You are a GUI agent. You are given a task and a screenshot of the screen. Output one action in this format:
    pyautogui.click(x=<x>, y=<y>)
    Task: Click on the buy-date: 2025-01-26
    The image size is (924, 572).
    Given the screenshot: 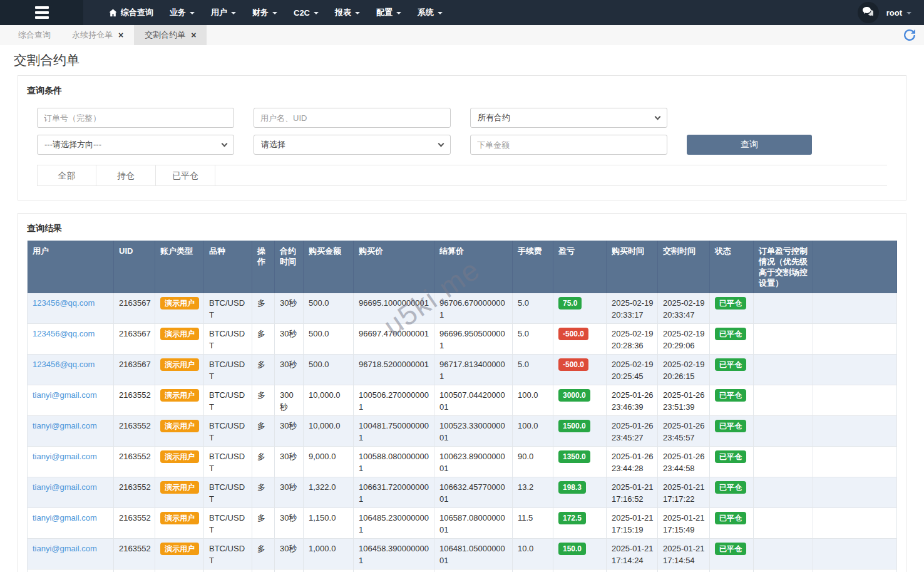 What is the action you would take?
    pyautogui.click(x=632, y=395)
    